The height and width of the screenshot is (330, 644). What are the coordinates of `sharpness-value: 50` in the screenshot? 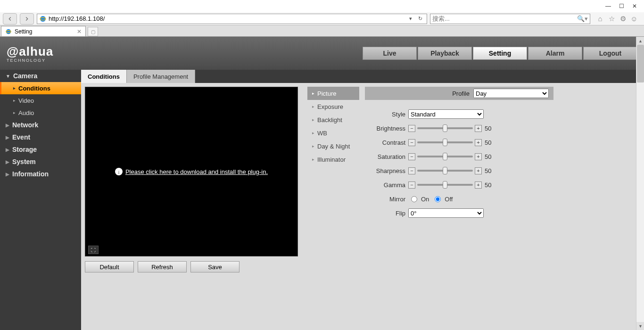 It's located at (490, 171).